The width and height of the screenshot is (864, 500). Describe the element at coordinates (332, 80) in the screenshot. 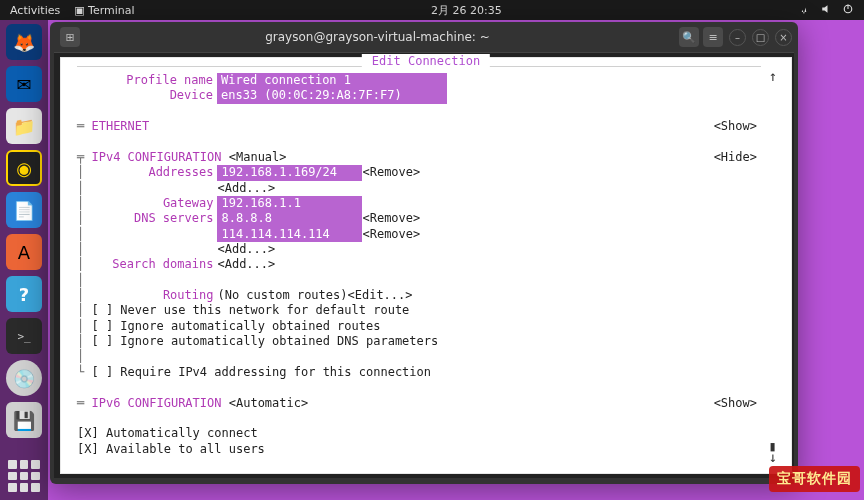

I see `profile-name-input: Wired connection 1` at that location.